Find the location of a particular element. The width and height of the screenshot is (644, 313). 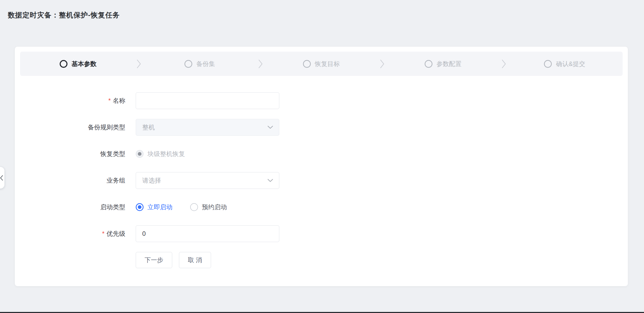

step-param-config: 参数配置 is located at coordinates (443, 64).